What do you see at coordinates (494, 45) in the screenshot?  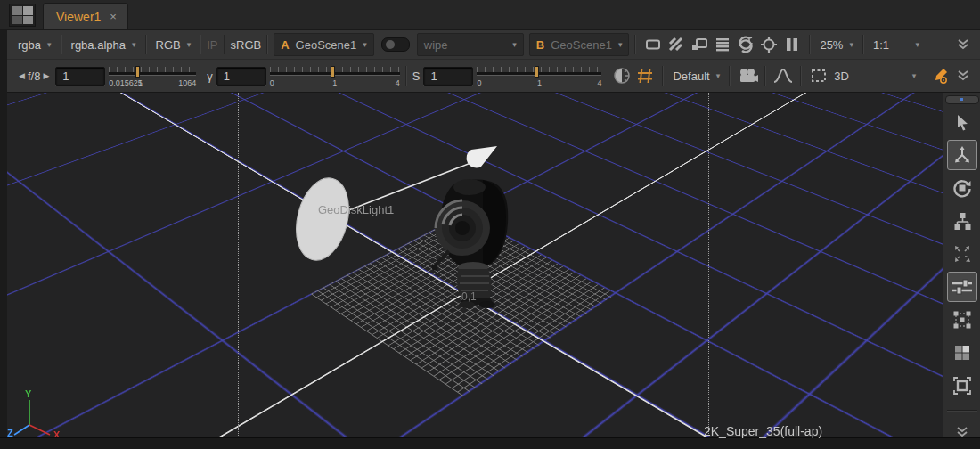 I see `viewer-toolbar-row1: rgba ▾ rgba.alpha ▾ RGB ▾ IP sRGB A GeoS…` at bounding box center [494, 45].